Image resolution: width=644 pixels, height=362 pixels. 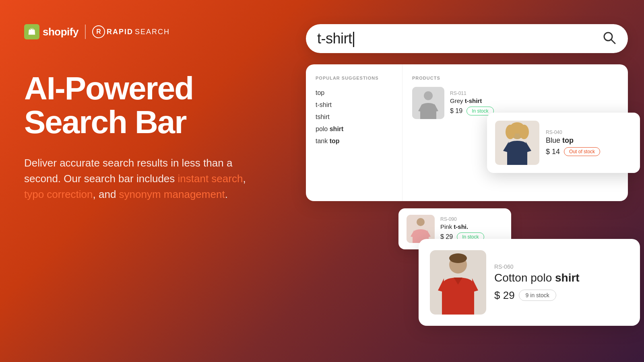 I want to click on stock-badge-out: Out of stock, so click(x=582, y=152).